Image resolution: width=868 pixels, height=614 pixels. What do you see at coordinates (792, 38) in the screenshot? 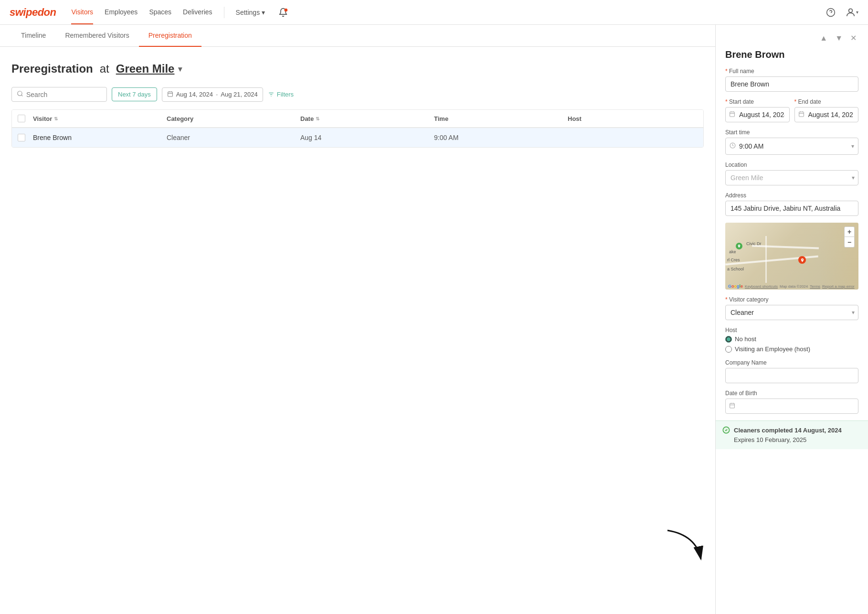
I see `panel-nav: ▲ ▼ ✕` at bounding box center [792, 38].